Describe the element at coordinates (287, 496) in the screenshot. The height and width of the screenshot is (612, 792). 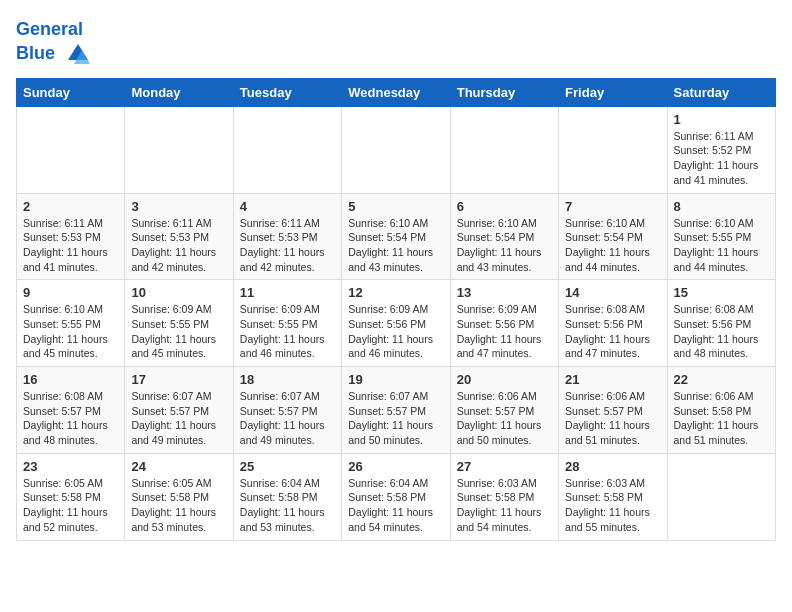
I see `calendar-cell: 25Sunrise: 6:04 AM Sunset: 5:58 PM Dayli…` at that location.